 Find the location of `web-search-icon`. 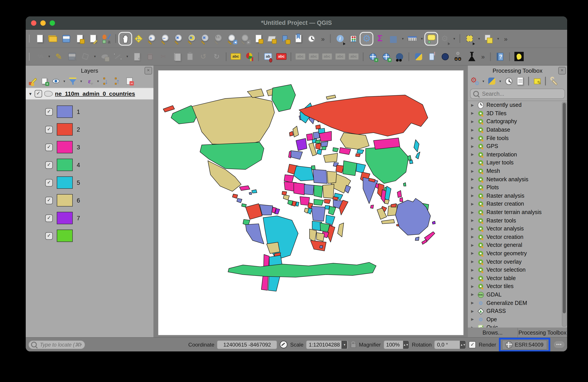

web-search-icon is located at coordinates (386, 57).